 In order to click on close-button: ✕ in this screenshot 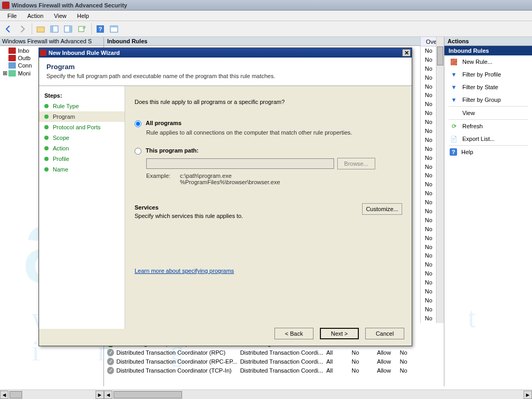, I will do `click(406, 53)`.